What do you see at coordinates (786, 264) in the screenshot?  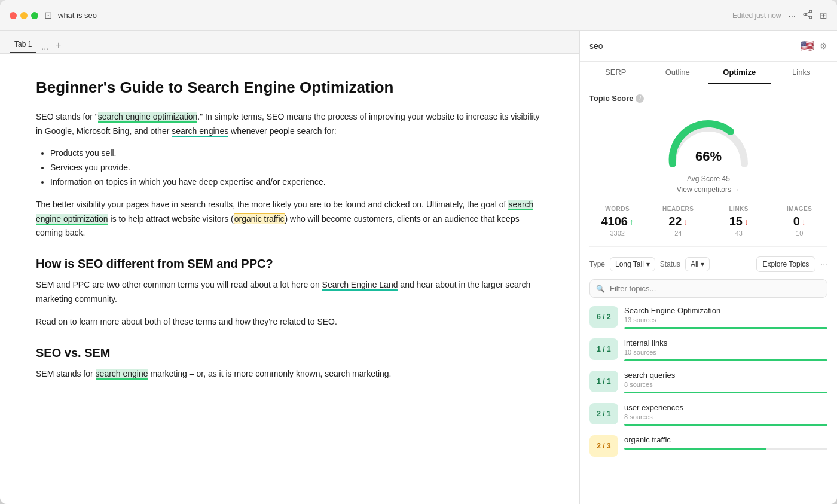 I see `explore-topics-button: Explore Topics` at bounding box center [786, 264].